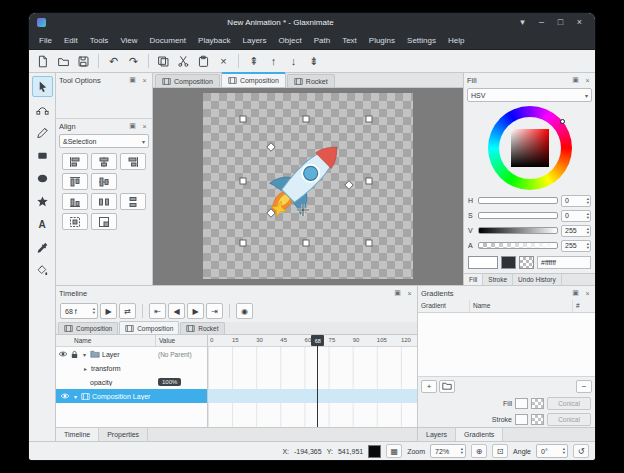 The image size is (624, 473). Describe the element at coordinates (518, 216) in the screenshot. I see `saturation-slider` at that location.